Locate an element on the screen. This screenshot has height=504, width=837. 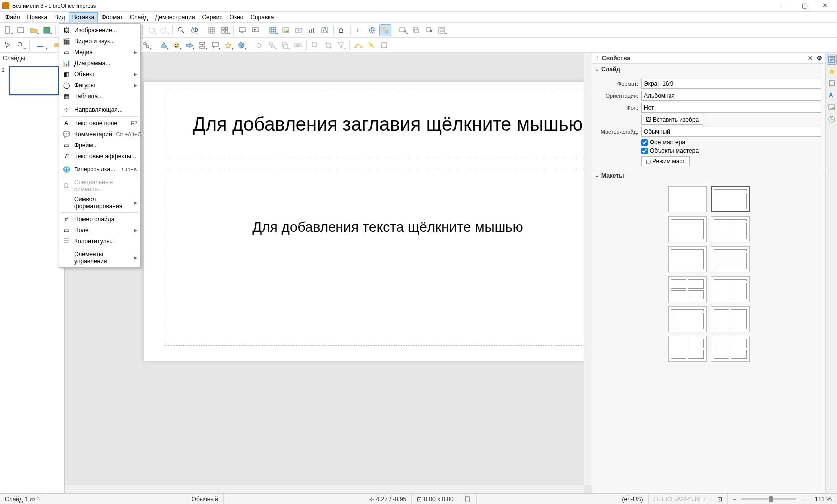
dup-slide-button is located at coordinates (416, 30).